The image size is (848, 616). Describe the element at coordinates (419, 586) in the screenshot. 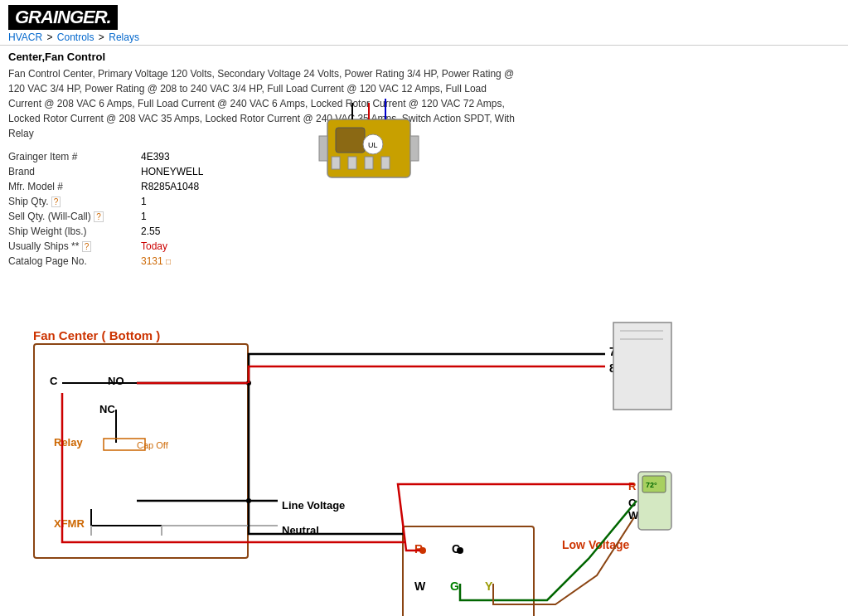

I see `top-w-label: W` at that location.